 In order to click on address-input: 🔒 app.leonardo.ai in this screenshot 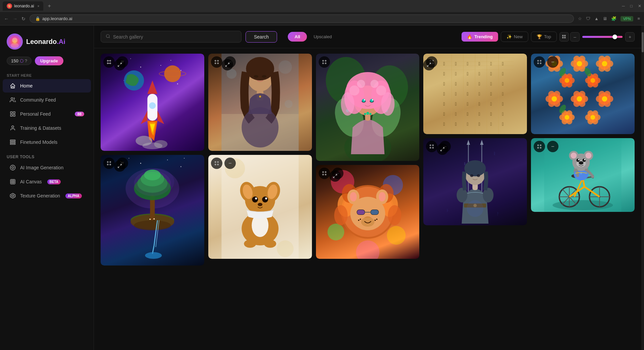, I will do `click(302, 19)`.